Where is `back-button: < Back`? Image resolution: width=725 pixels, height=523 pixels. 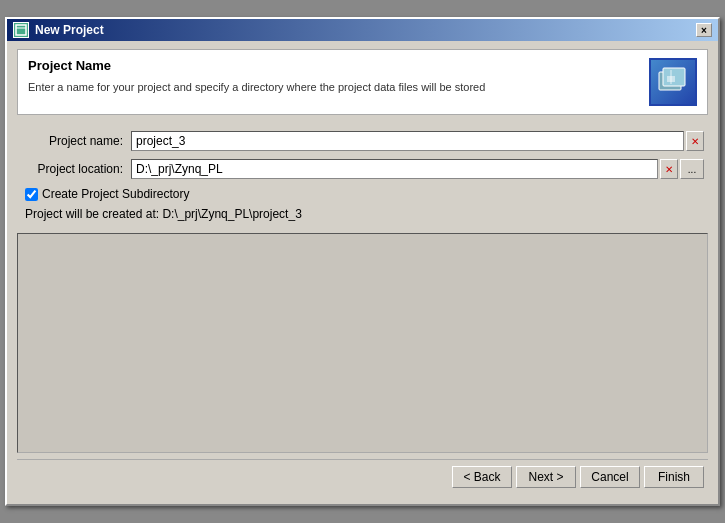 back-button: < Back is located at coordinates (482, 477).